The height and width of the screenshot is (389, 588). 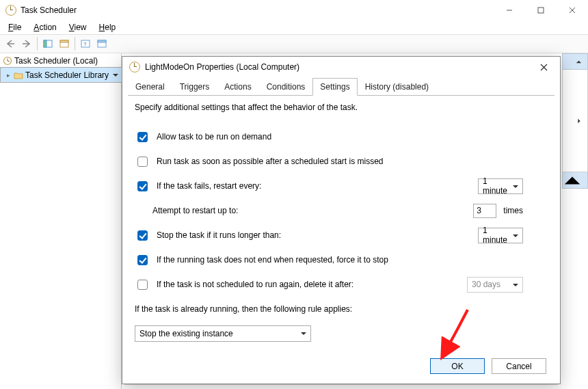 I want to click on delete-days-select: 30 days, so click(x=495, y=284).